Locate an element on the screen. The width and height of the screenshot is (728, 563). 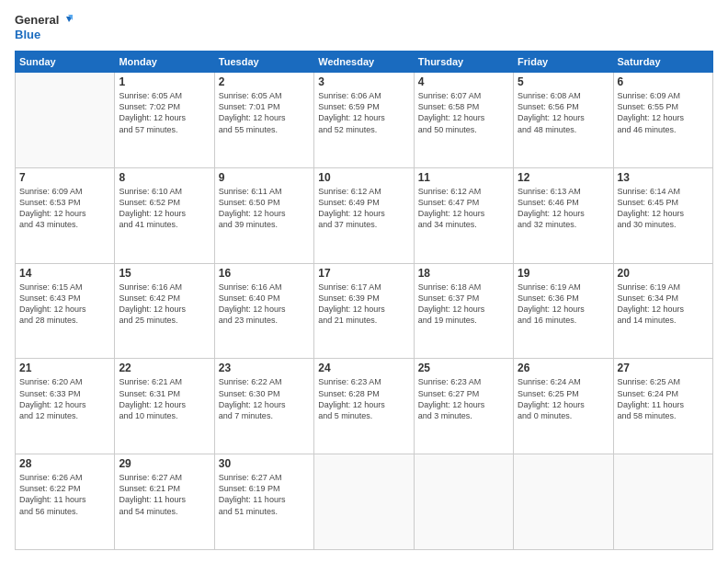
day-number: 22 is located at coordinates (164, 368).